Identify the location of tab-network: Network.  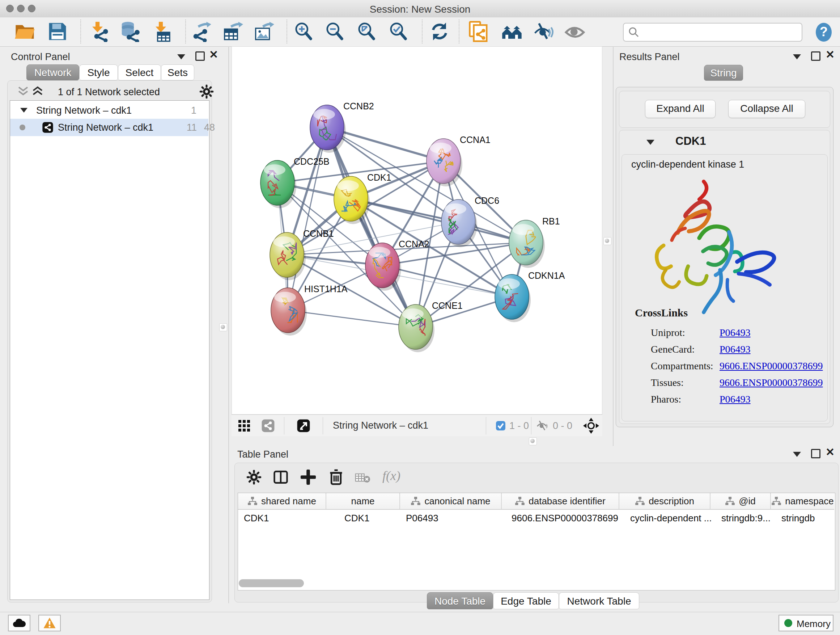
(53, 72).